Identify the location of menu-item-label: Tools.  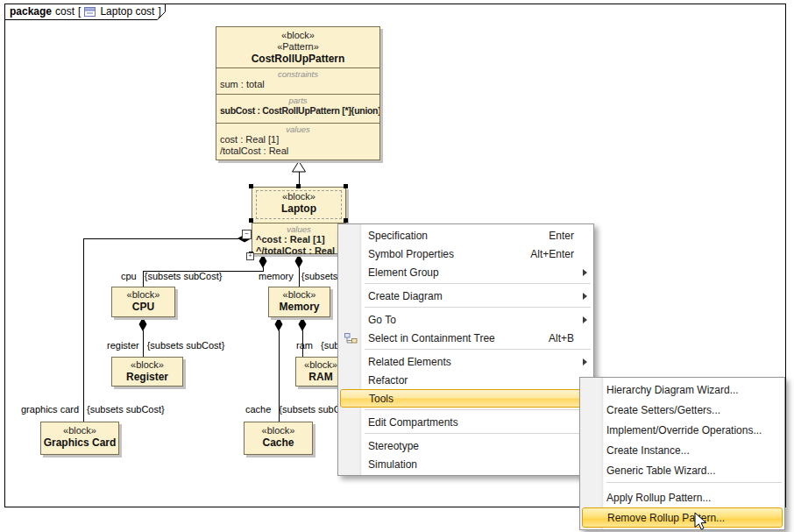
(381, 399).